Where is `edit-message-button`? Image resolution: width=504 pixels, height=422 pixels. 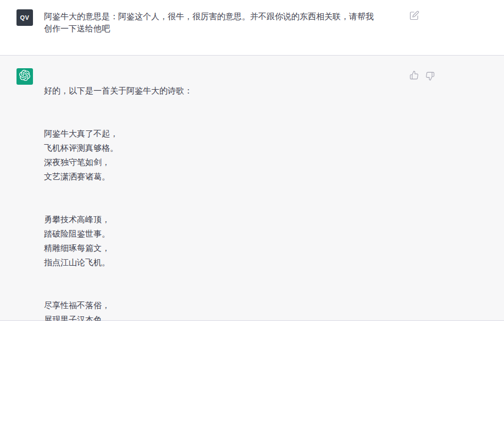
edit-message-button is located at coordinates (414, 15).